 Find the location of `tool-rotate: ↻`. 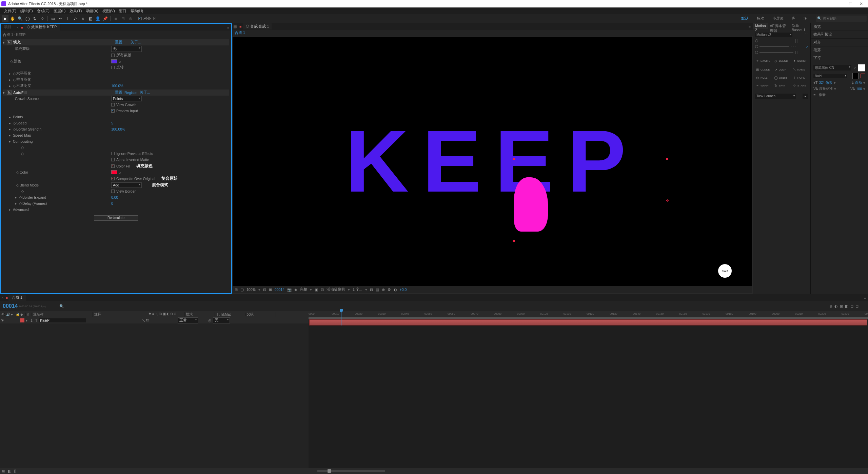

tool-rotate: ↻ is located at coordinates (35, 19).